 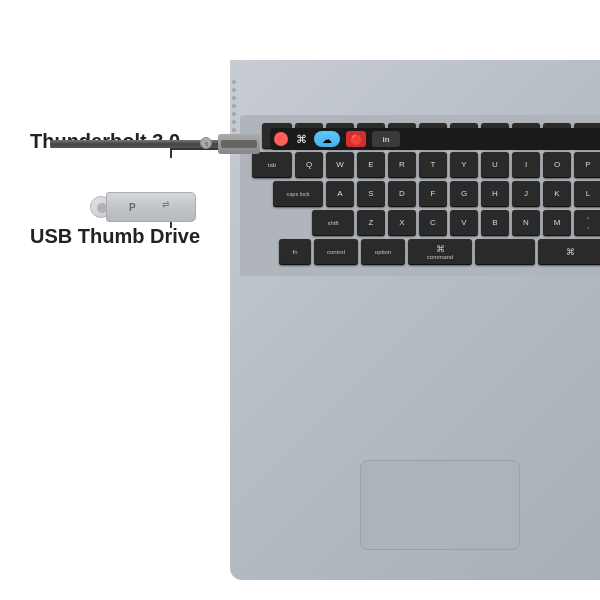 What do you see at coordinates (336, 252) in the screenshot?
I see `key-control: control` at bounding box center [336, 252].